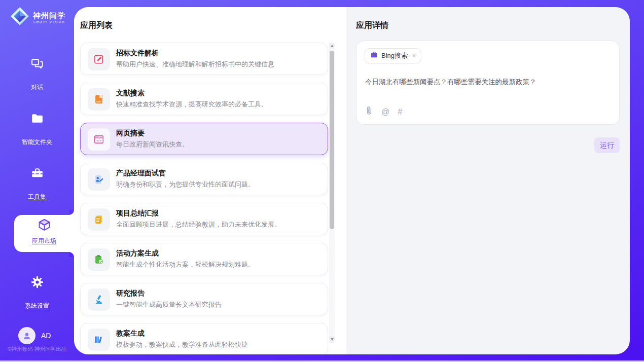  Describe the element at coordinates (37, 87) in the screenshot. I see `sidebar-item-label: 对话` at that location.